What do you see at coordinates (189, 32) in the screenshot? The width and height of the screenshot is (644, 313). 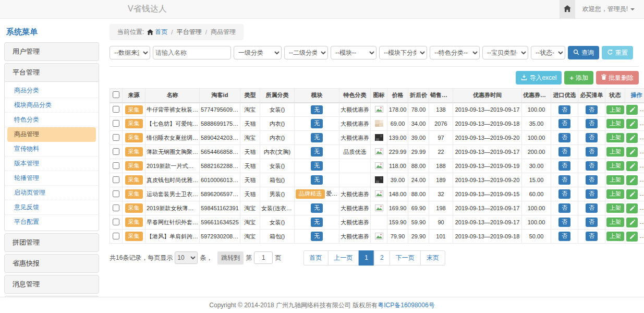 I see `breadcrumb-platform-link: 平台管理` at bounding box center [189, 32].